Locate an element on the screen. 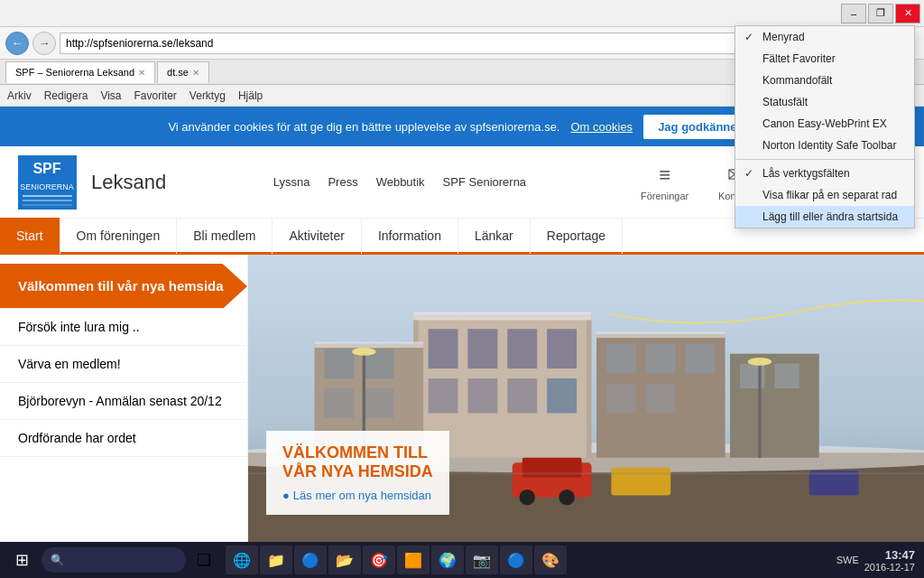 This screenshot has width=924, height=578. tab-dt: dt.se ✕ is located at coordinates (183, 72).